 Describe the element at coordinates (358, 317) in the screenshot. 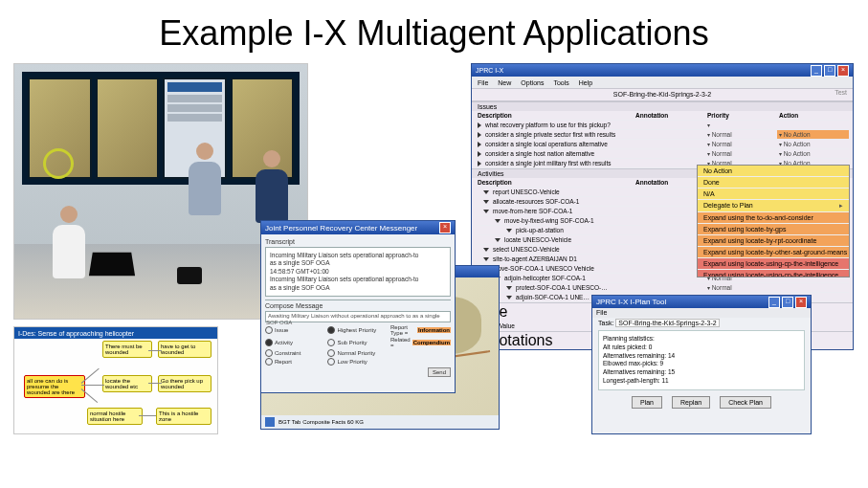

I see `compose-input: Awaiting Military Liaison without operat…` at that location.